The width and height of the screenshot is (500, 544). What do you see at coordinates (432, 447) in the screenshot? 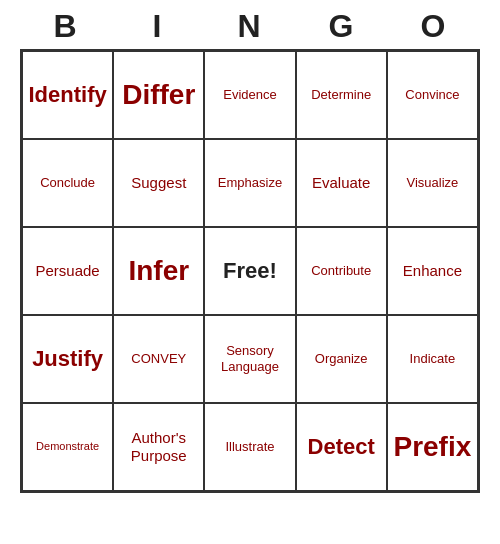
I see `bingo-cell-24: Prefix` at bounding box center [432, 447].